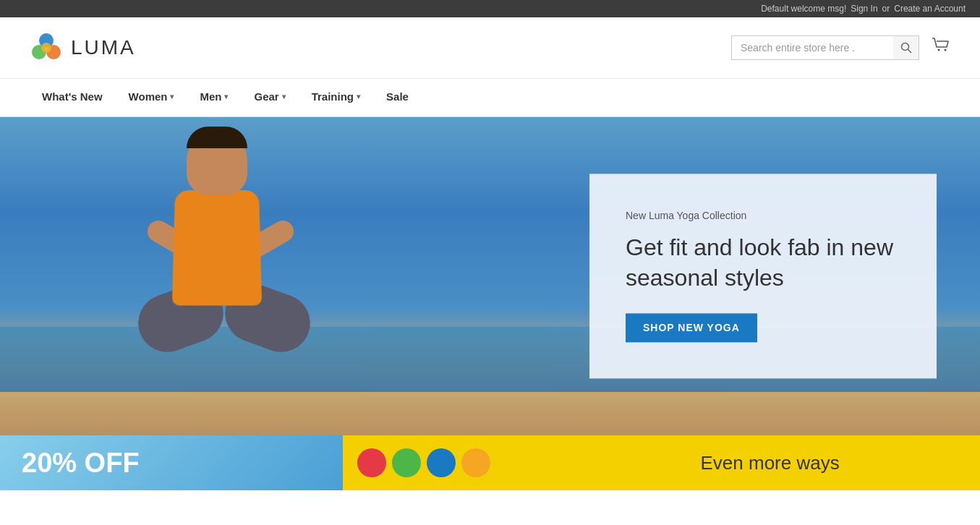 This screenshot has height=525, width=980. Describe the element at coordinates (804, 9) in the screenshot. I see `welcome-message: Default welcome msg!` at that location.